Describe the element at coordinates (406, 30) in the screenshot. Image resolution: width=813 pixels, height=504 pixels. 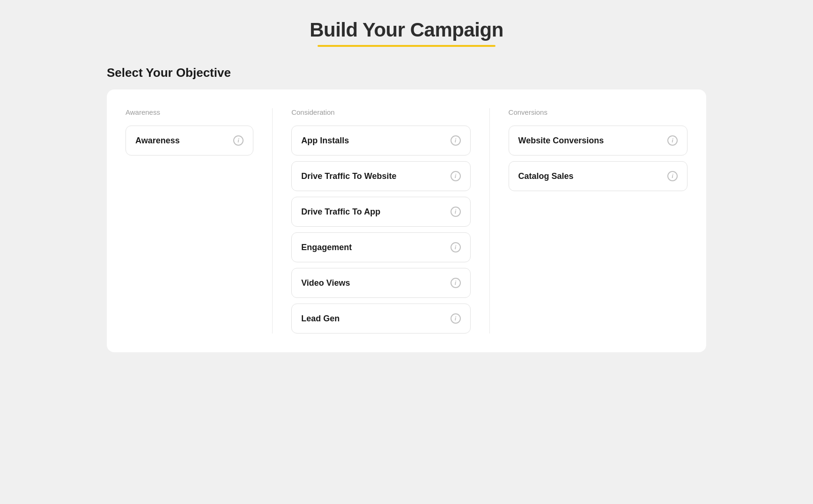
I see `page-title: Build Your Campaign` at that location.